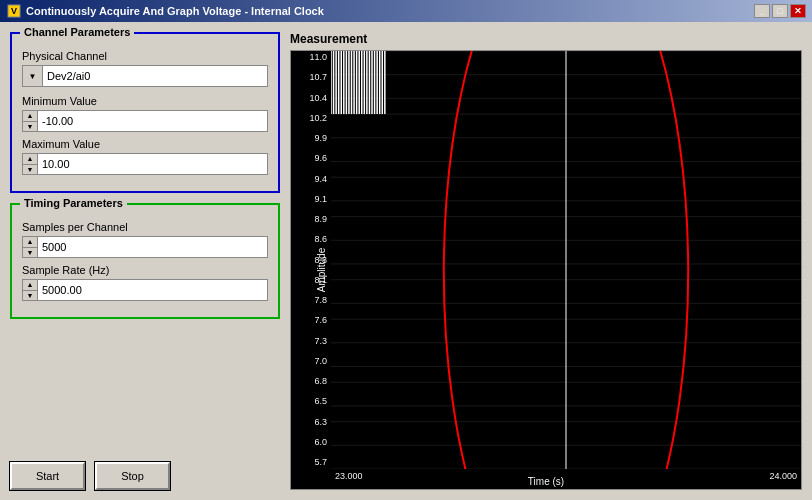 The height and width of the screenshot is (500, 812). Describe the element at coordinates (309, 402) in the screenshot. I see `y-tick: 6.5` at that location.